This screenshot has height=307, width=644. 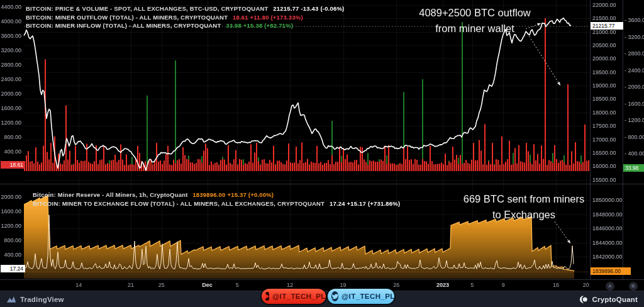 What do you see at coordinates (604, 99) in the screenshot?
I see `axis-tick-label: 18500.00` at bounding box center [604, 99].